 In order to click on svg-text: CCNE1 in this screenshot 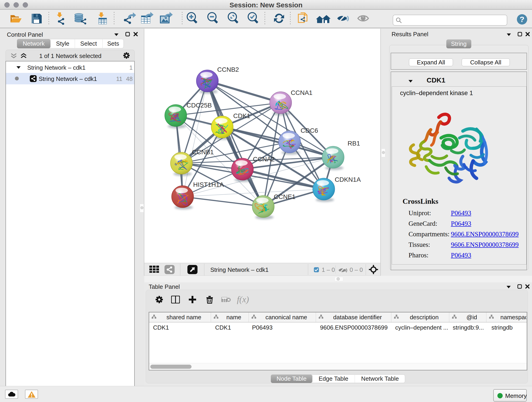, I will do `click(285, 197)`.